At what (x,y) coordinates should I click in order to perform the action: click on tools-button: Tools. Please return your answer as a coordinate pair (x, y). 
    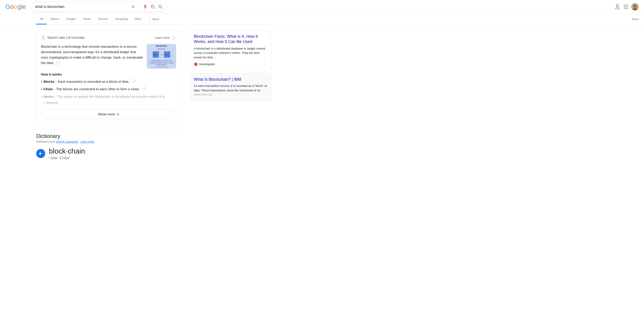
    Looking at the image, I should click on (635, 19).